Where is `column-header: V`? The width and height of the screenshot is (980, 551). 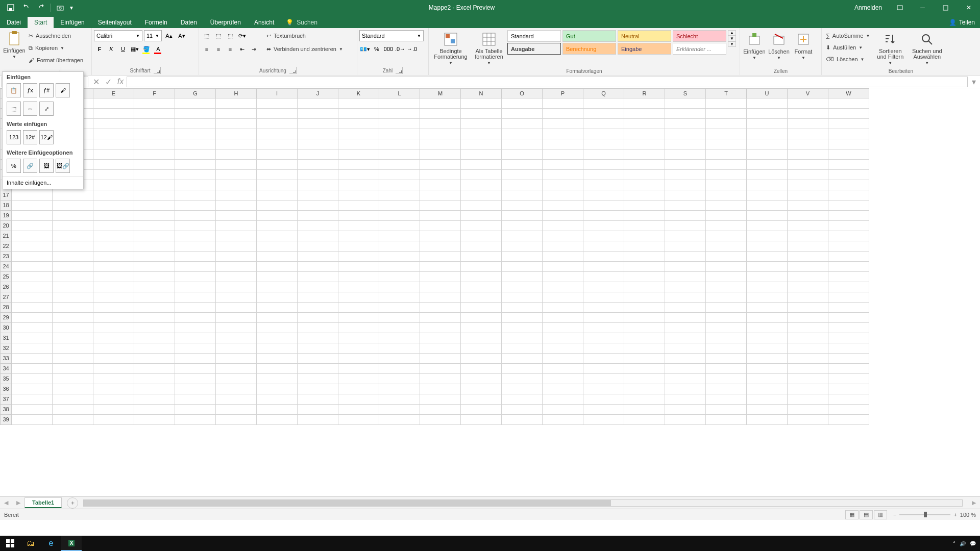
column-header: V is located at coordinates (808, 93).